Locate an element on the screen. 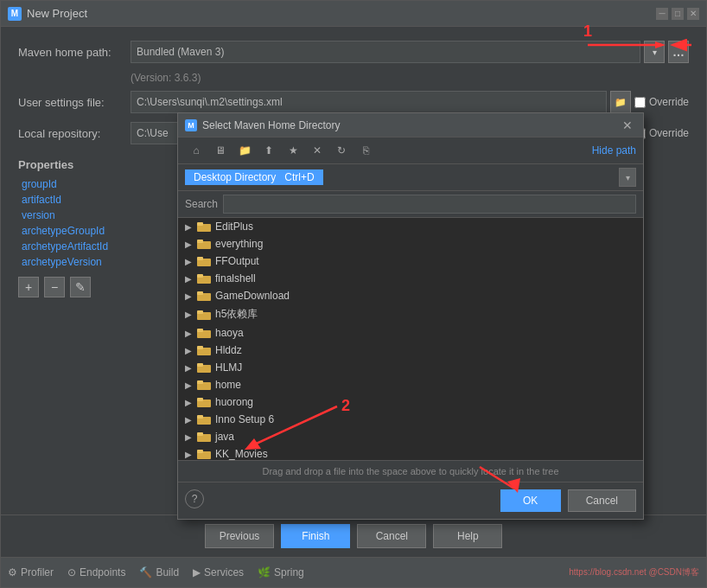  toolbar-copy-button: ⎘ is located at coordinates (366, 150).